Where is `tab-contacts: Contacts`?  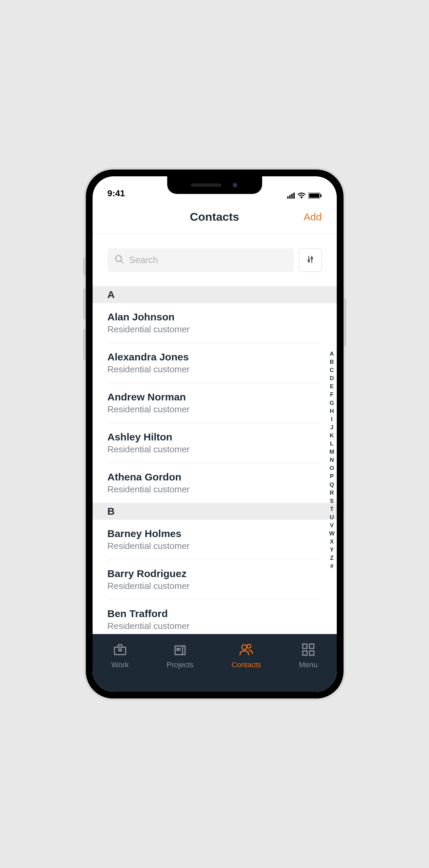 tab-contacts: Contacts is located at coordinates (246, 656).